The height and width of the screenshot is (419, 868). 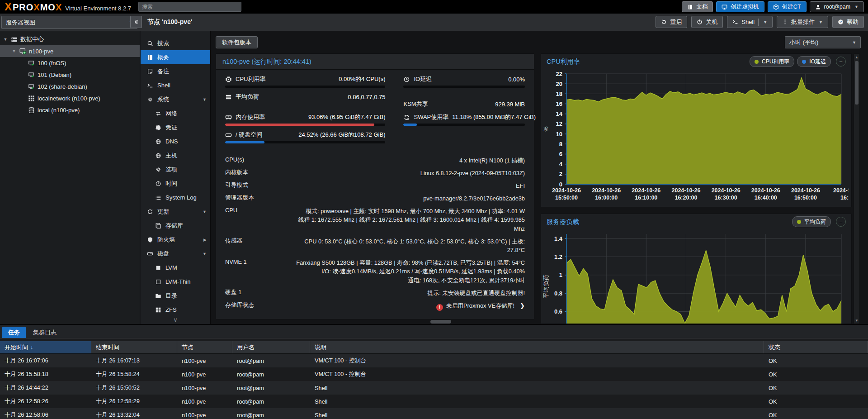 I want to click on column-header--: 开始时间↓, so click(x=46, y=348).